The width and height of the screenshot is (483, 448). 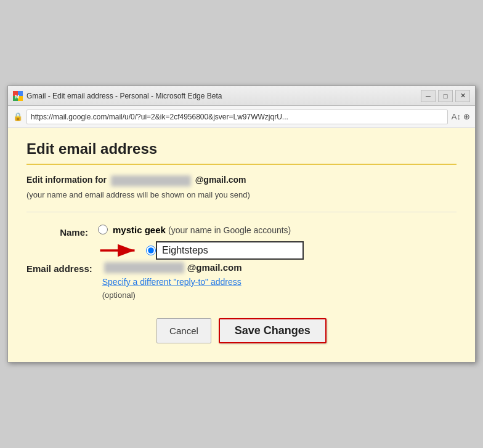 I want to click on google-name-note: (your name in Google accounts), so click(x=229, y=230).